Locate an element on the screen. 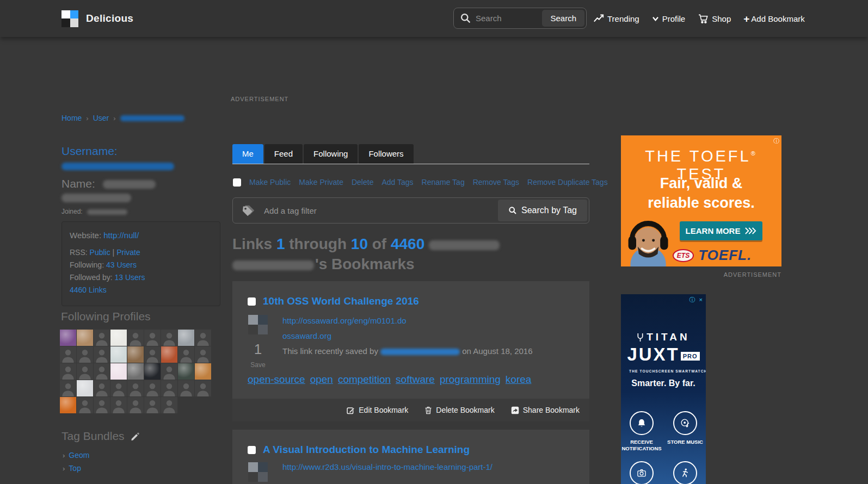 This screenshot has width=868, height=484. adchoices-icon: ⓘ is located at coordinates (776, 141).